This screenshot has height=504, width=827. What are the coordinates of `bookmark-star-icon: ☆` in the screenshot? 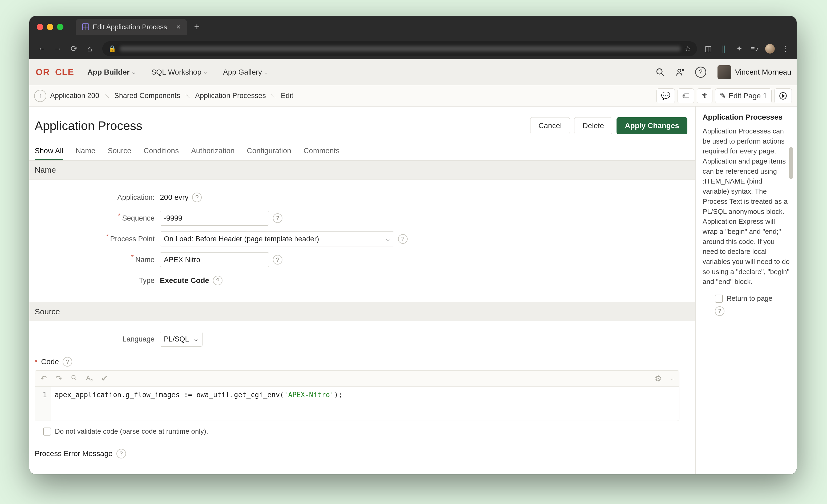 It's located at (688, 49).